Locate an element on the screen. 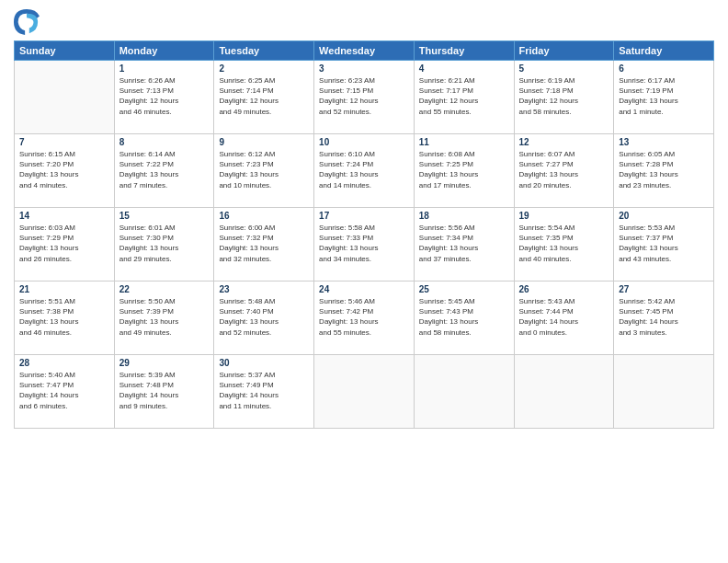 This screenshot has width=728, height=563. calendar-cell: 21Sunrise: 5:51 AM Sunset: 7:38 PM Dayli… is located at coordinates (64, 318).